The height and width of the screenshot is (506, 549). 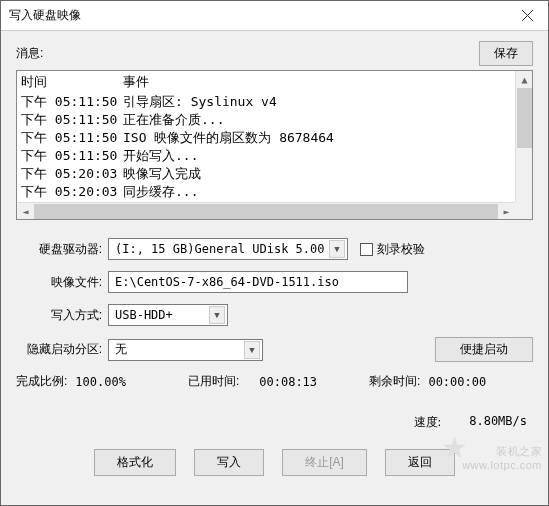 What do you see at coordinates (428, 422) in the screenshot?
I see `speed-label: 速度:` at bounding box center [428, 422].